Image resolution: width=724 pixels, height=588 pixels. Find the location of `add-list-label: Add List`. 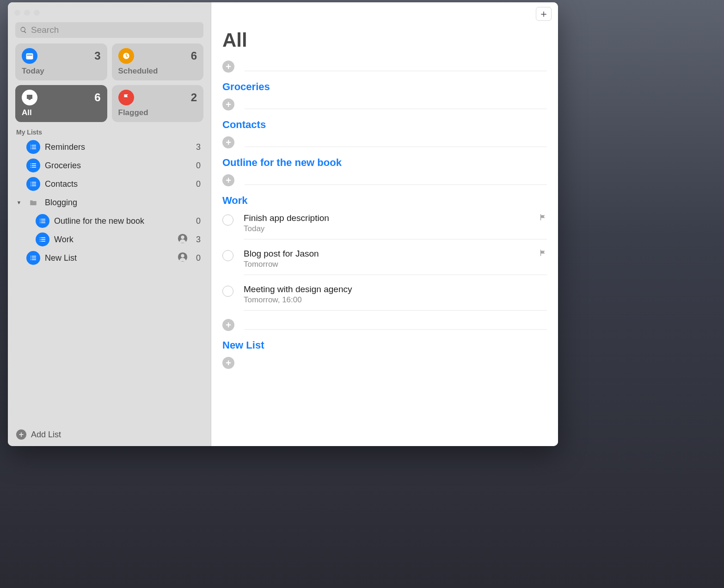

add-list-label: Add List is located at coordinates (46, 435).